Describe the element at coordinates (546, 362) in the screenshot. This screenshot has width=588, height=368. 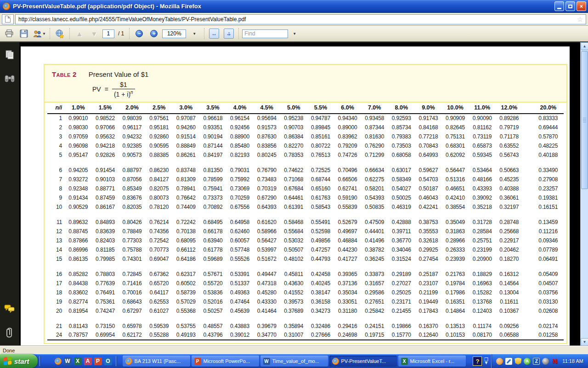
I see `tray-swirl-icon` at that location.